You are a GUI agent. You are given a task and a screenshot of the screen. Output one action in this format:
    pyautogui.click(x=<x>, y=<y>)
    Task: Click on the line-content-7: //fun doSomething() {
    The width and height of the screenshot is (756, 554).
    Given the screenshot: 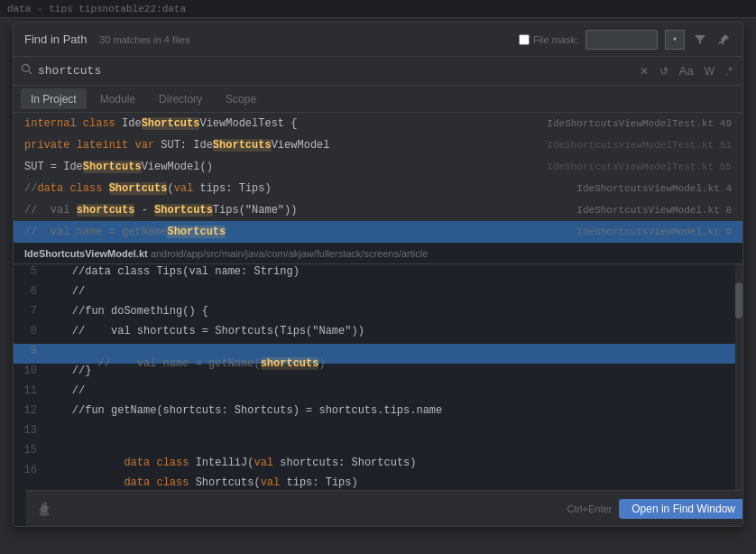 What is the action you would take?
    pyautogui.click(x=394, y=311)
    